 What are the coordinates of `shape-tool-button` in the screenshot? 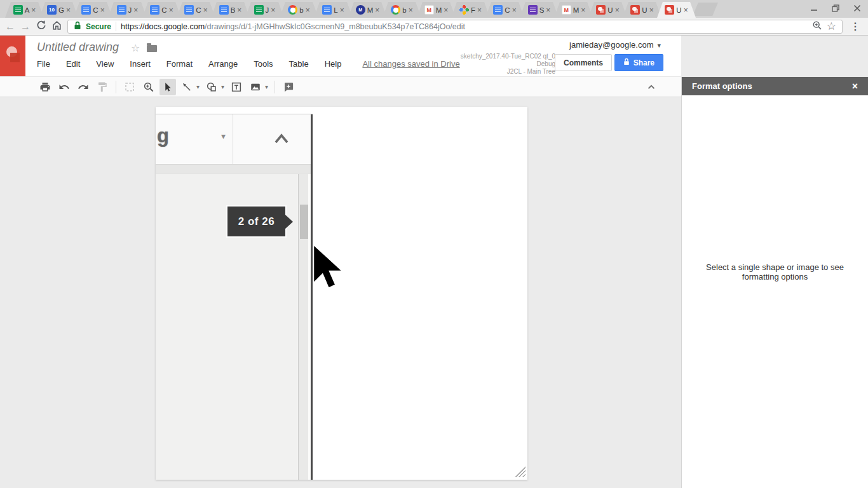 It's located at (212, 87).